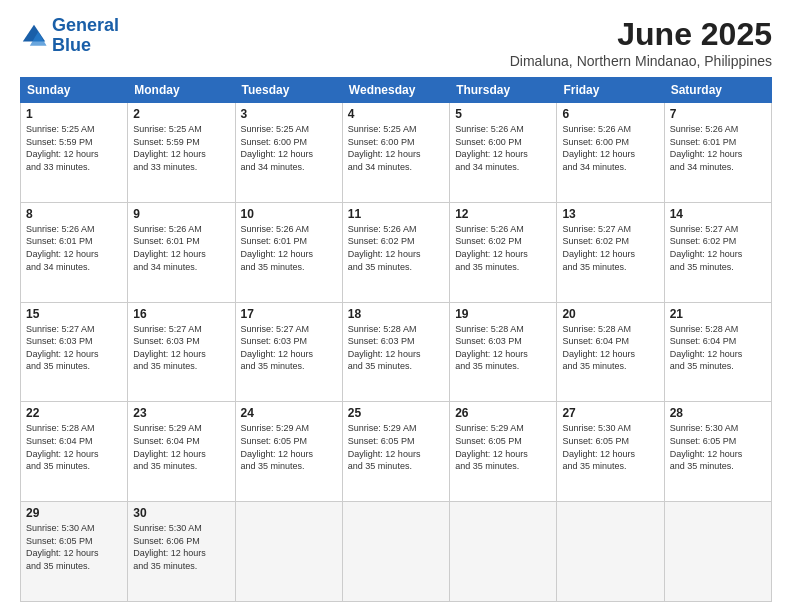 Image resolution: width=792 pixels, height=612 pixels. I want to click on day-detail: Sunrise: 5:28 AM Sunset: 6:03 PM Dayligh…, so click(503, 348).